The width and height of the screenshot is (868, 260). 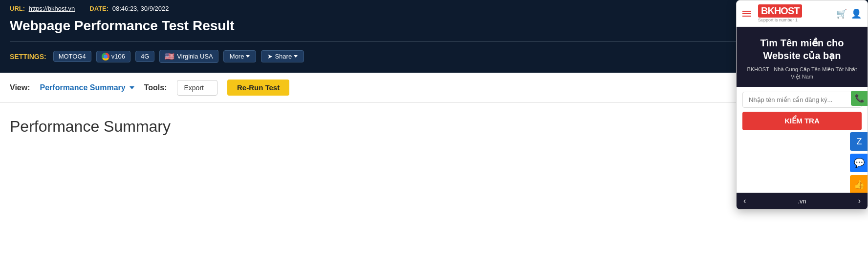 I want to click on view-dropdown-text: Performance Summary, so click(x=83, y=88).